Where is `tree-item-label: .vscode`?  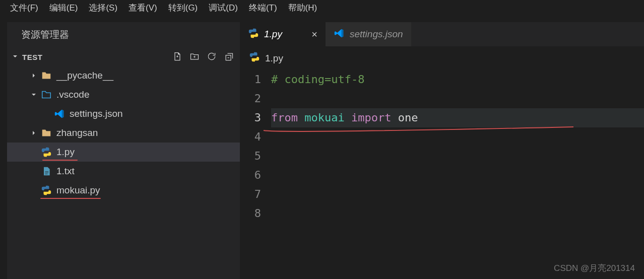 tree-item-label: .vscode is located at coordinates (73, 95).